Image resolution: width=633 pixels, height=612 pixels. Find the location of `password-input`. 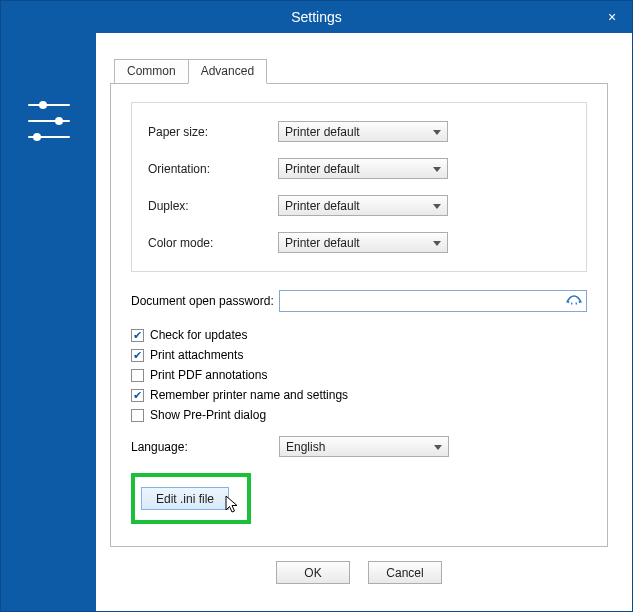

password-input is located at coordinates (433, 301).